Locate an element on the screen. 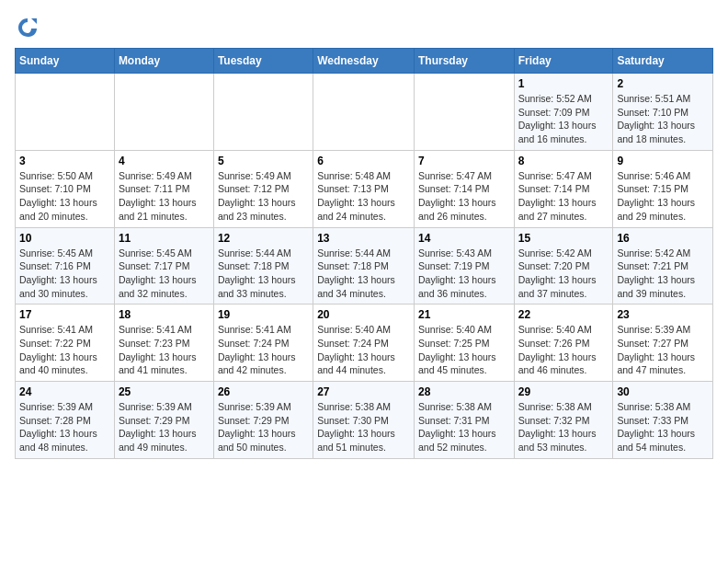 Image resolution: width=728 pixels, height=563 pixels. calendar-cell: 9Sunrise: 5:46 AM Sunset: 7:15 PM Daylig… is located at coordinates (664, 189).